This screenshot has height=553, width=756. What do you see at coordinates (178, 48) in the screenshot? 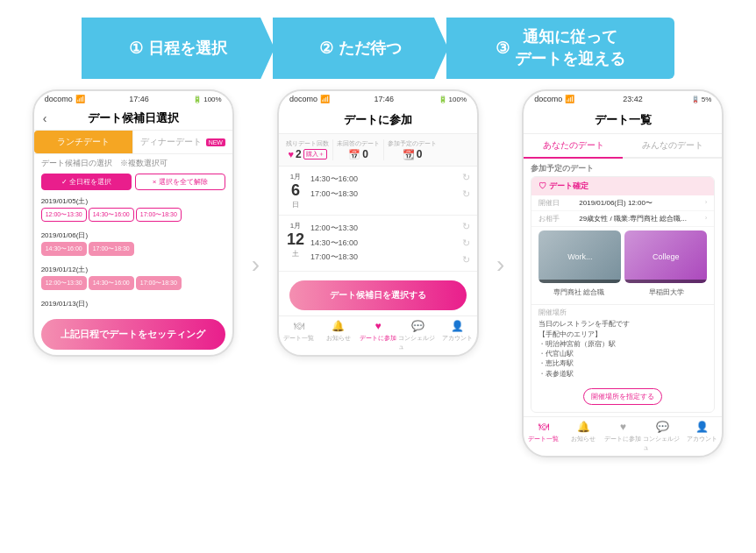
I see `step1-banner: ① 日程を選択` at bounding box center [178, 48].